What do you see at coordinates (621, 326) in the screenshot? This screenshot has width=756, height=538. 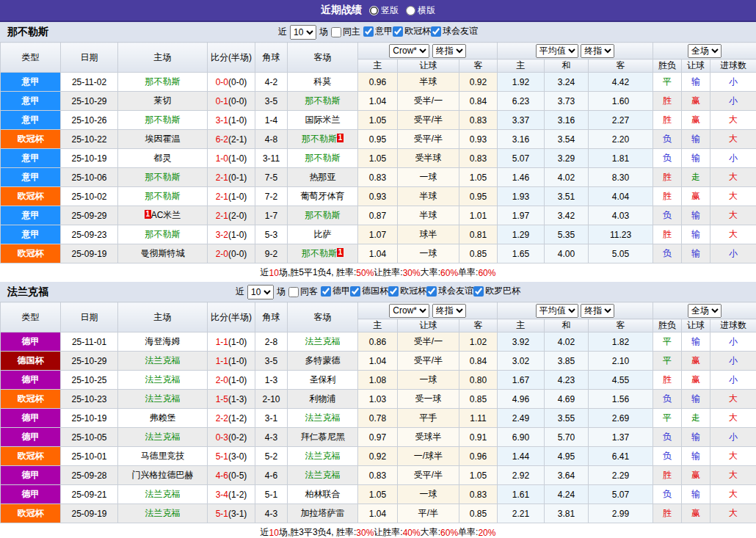 I see `sub-header-avg-away: 客` at bounding box center [621, 326].